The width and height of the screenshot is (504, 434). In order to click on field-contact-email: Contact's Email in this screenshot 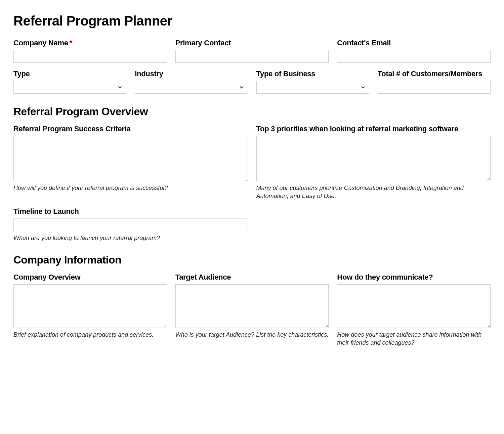, I will do `click(414, 51)`.